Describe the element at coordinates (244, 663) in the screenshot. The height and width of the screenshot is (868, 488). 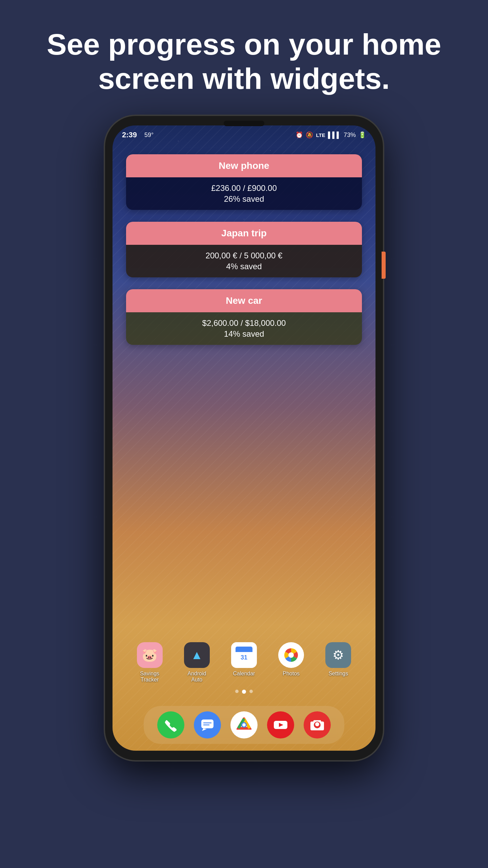
I see `app-calendar: 31 Calendar` at that location.